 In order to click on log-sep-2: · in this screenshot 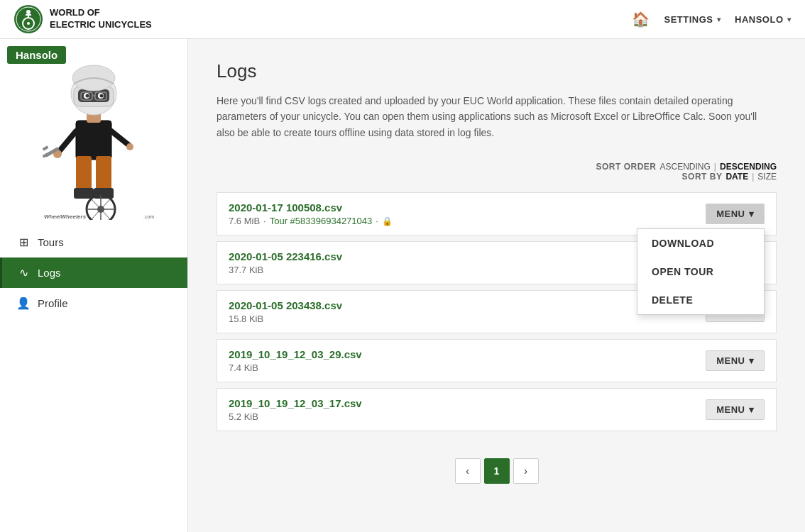, I will do `click(377, 221)`.